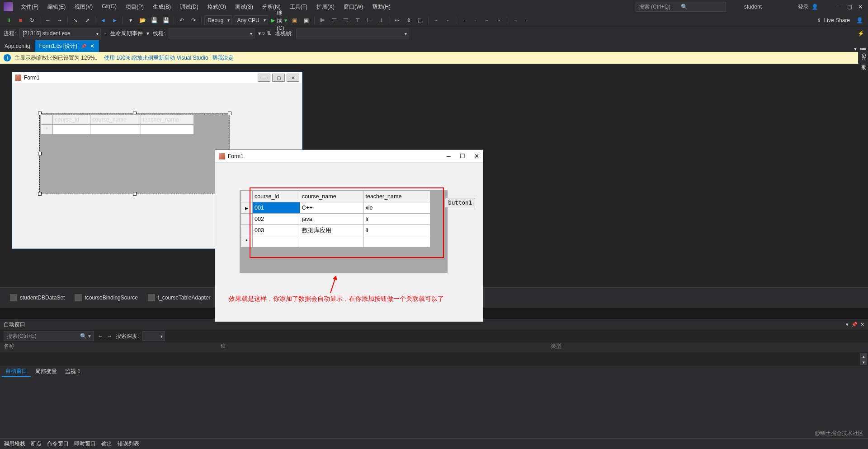 This screenshot has height=449, width=868. Describe the element at coordinates (448, 20) in the screenshot. I see `misc2-icon: ▫` at that location.